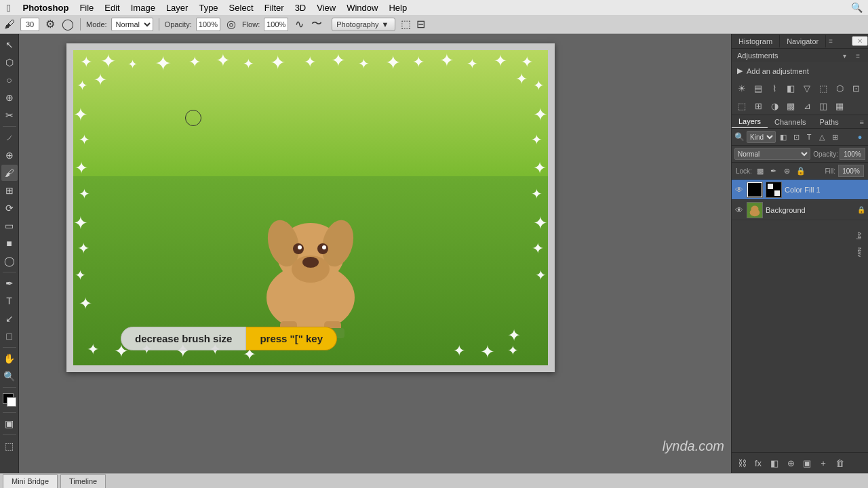 The height and width of the screenshot is (488, 868). What do you see at coordinates (406, 24) in the screenshot?
I see `panel-icon-1: ⬚` at bounding box center [406, 24].